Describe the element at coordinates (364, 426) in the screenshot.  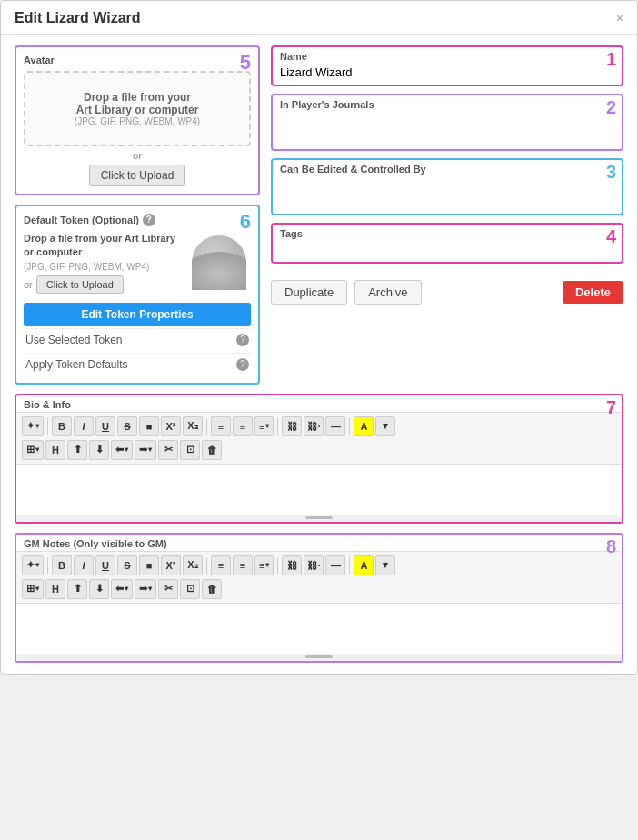
I see `bio-highlight-btn: A` at that location.